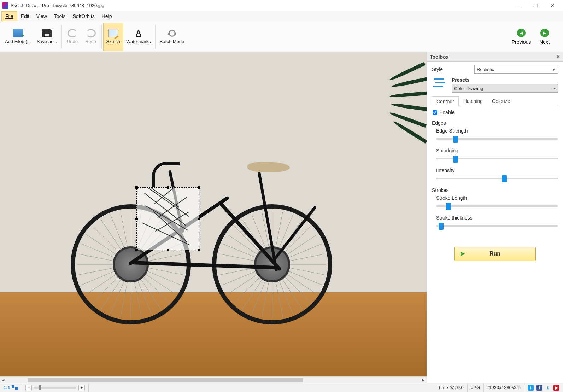  What do you see at coordinates (495, 190) in the screenshot?
I see `strokes-section-label: Strokes` at bounding box center [495, 190].